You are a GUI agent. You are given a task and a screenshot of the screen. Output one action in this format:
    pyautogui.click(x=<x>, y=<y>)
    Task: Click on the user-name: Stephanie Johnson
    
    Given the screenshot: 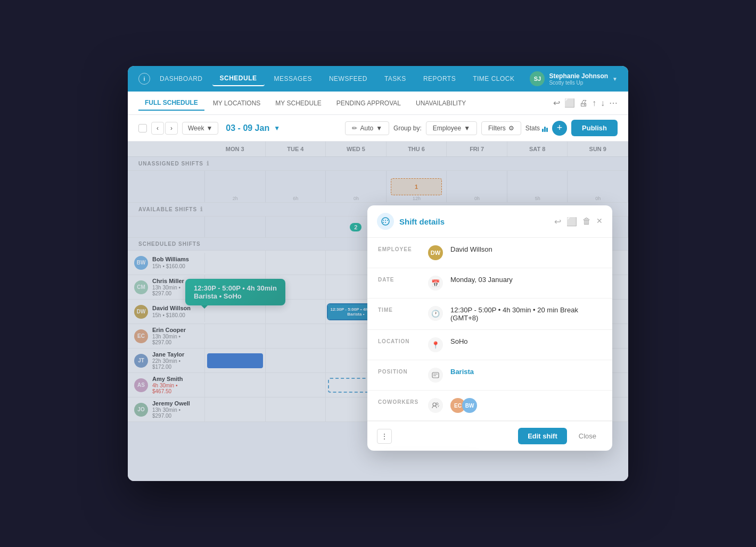 What is the action you would take?
    pyautogui.click(x=578, y=76)
    